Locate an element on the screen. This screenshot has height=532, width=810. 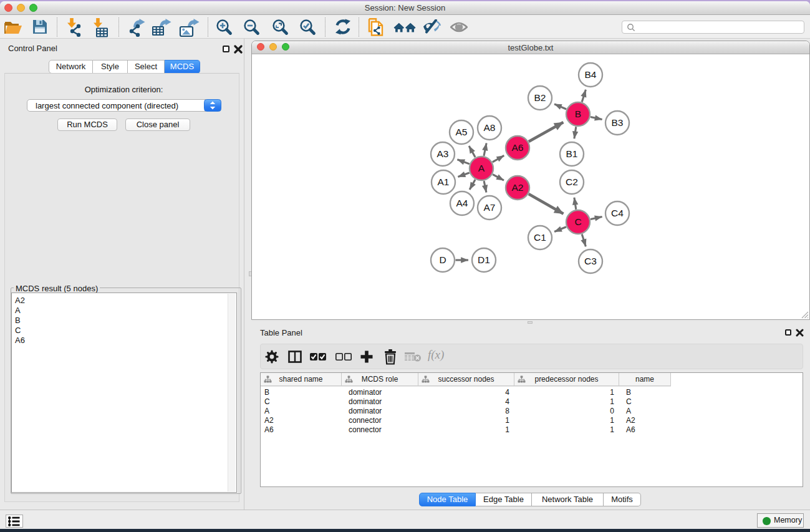
svg-text: A7 is located at coordinates (490, 207).